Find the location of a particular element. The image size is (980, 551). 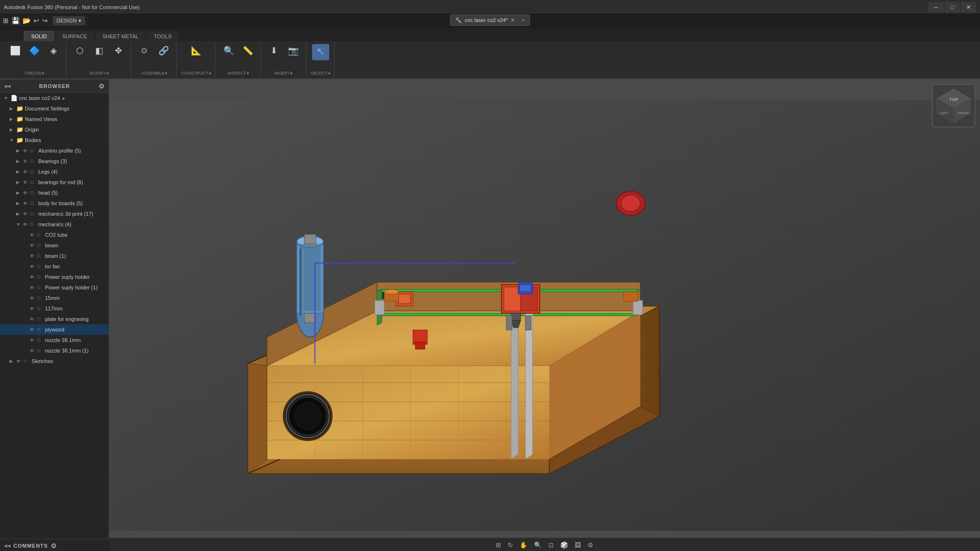

tab-solid: SOLID is located at coordinates (39, 36).